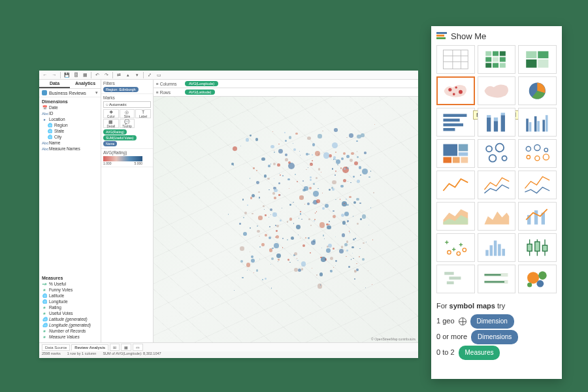 The width and height of the screenshot is (588, 392). Describe the element at coordinates (446, 353) in the screenshot. I see `hint-meas-count: 0 to 2` at that location.